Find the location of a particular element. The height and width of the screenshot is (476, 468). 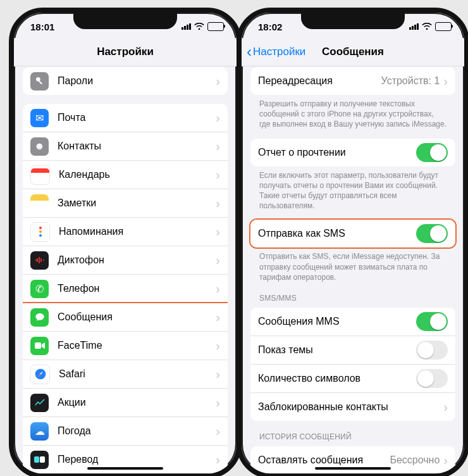

section-history: ИСТОРИЯ СООБЩЕНИЙ is located at coordinates (353, 437).